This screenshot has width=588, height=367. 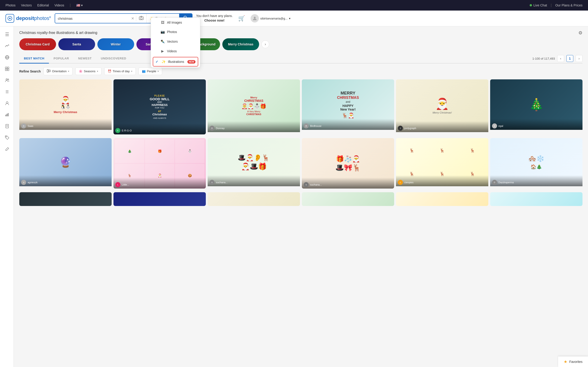 I want to click on sidebar-item-edit, so click(x=7, y=149).